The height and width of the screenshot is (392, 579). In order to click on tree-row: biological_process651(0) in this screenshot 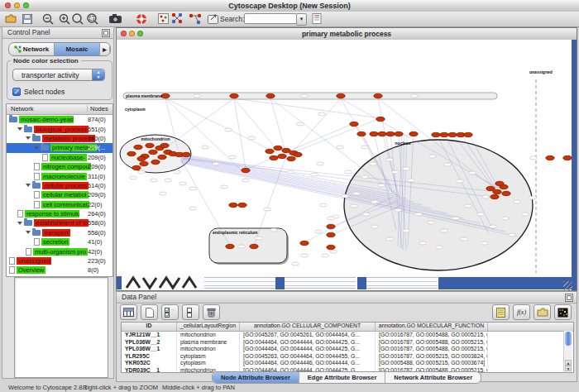, I will do `click(60, 129)`.